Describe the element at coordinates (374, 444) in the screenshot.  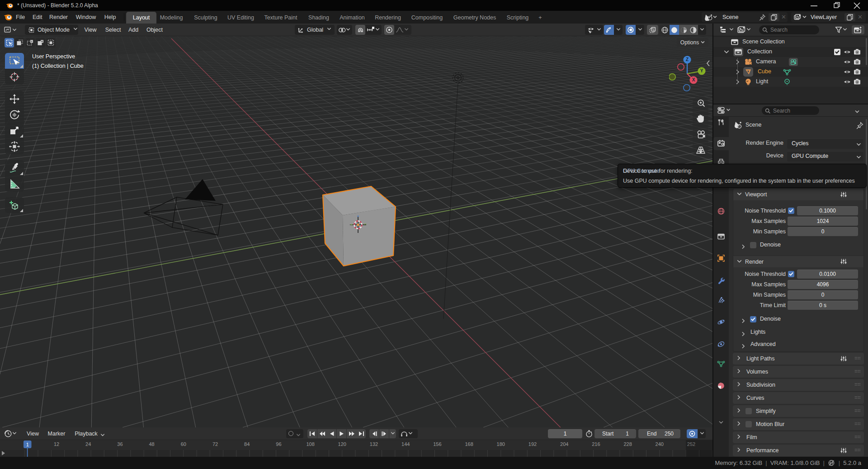
I see `svg-text: 132` at that location.